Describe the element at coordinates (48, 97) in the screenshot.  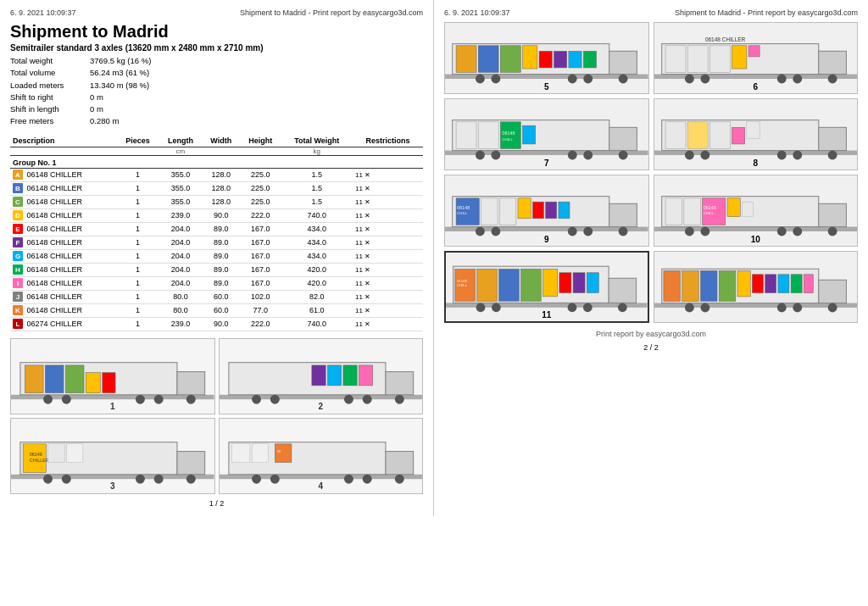
I see `shift-right-label: Shift to right` at that location.